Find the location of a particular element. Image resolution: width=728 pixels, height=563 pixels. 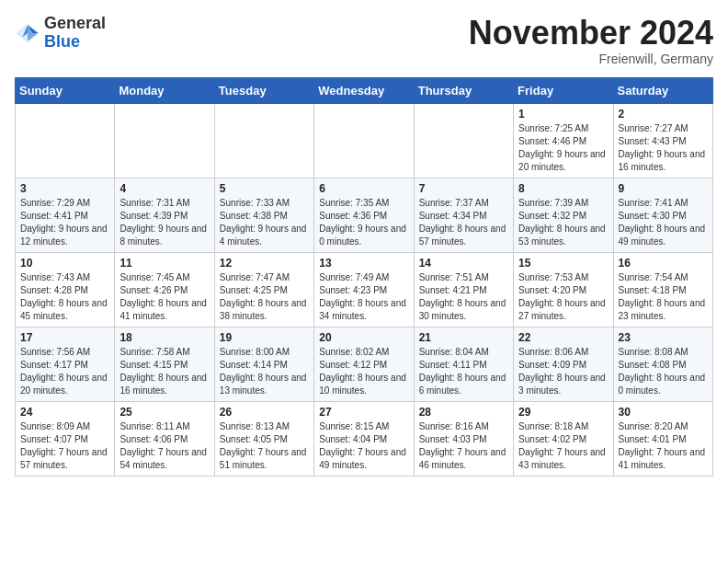

weekday-header: Tuesday is located at coordinates (264, 90).